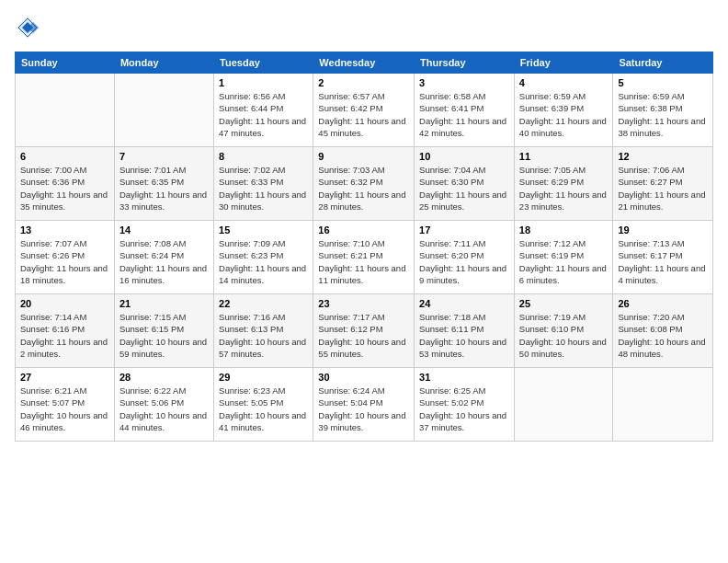  What do you see at coordinates (263, 156) in the screenshot?
I see `day-number: 8` at bounding box center [263, 156].